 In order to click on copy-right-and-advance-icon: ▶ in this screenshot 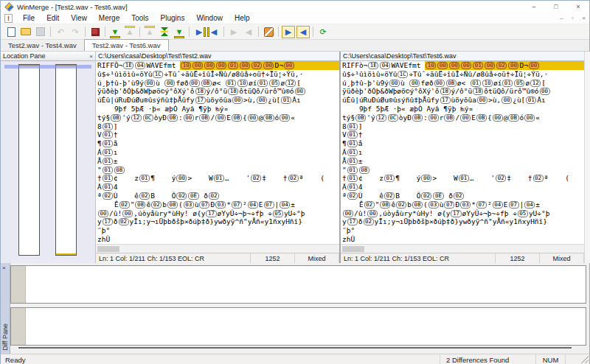, I will do `click(234, 32)`.